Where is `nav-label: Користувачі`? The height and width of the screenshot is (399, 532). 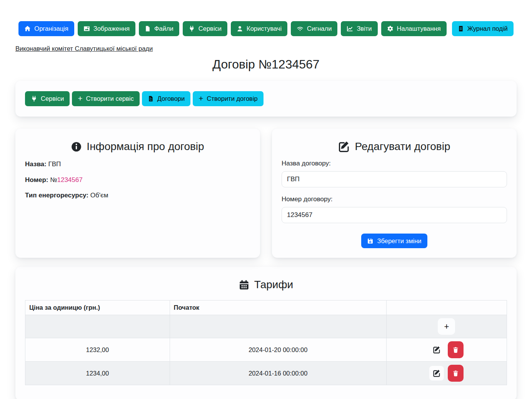
nav-label: Користувачі is located at coordinates (264, 28).